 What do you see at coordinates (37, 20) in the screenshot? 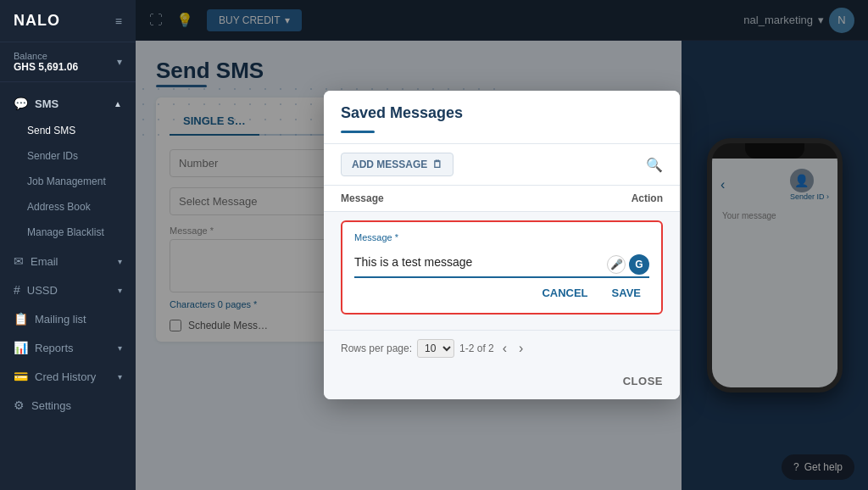
I see `app-logo: NALO` at bounding box center [37, 20].